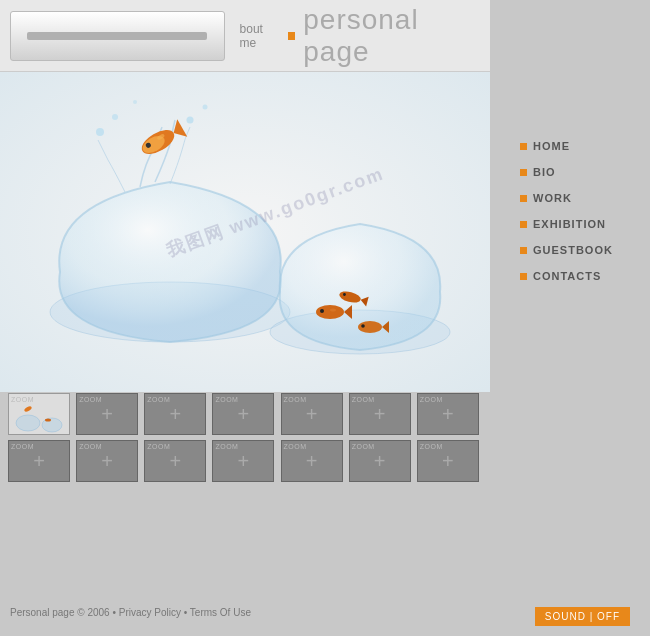  I want to click on nav-label: WORK, so click(552, 198).